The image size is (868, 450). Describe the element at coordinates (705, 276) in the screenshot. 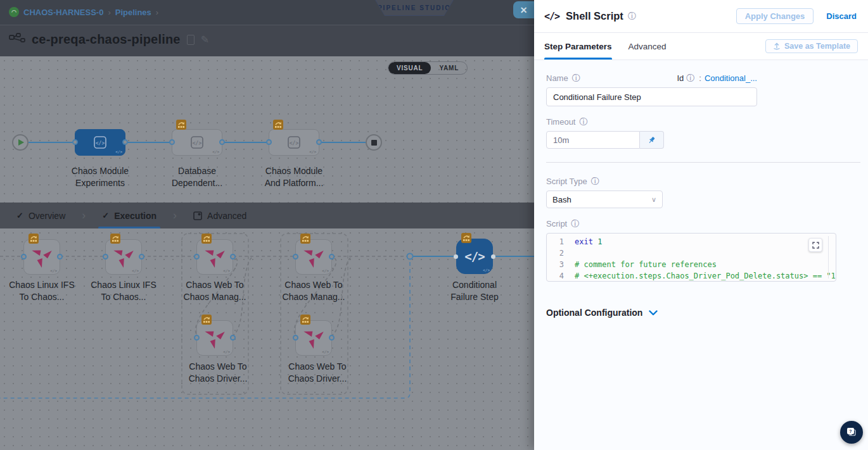

I see `code-comment: # <+execution.steps.Chaos_Driver_Pod_Del…` at that location.